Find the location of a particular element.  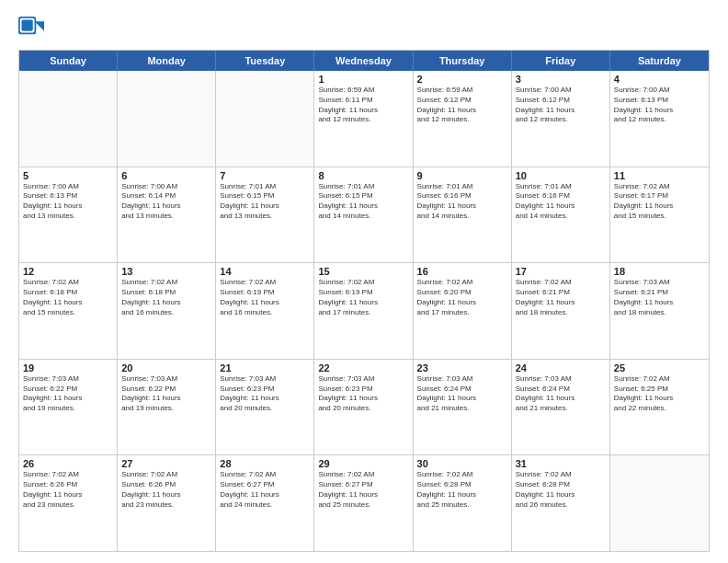

cell-text: Sunrise: 6:59 AM Sunset: 6:11 PM Dayligh… is located at coordinates (363, 105).